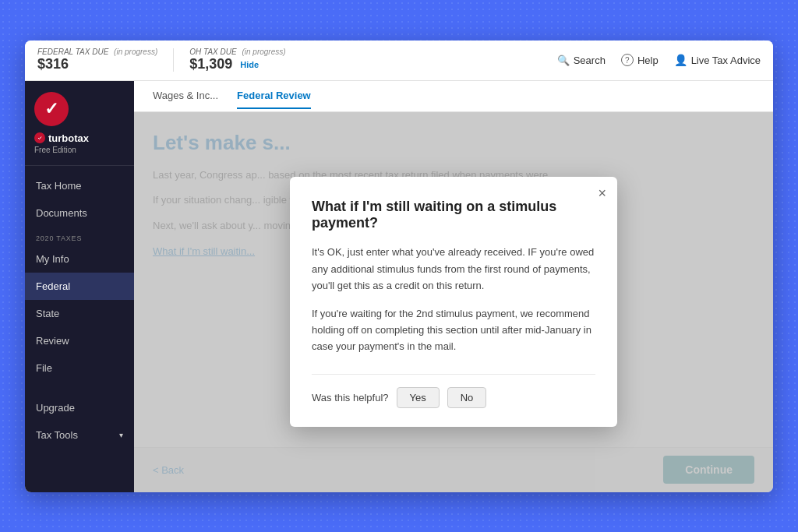 The image size is (798, 532). I want to click on turbotax-logo-text: turbotax, so click(69, 139).